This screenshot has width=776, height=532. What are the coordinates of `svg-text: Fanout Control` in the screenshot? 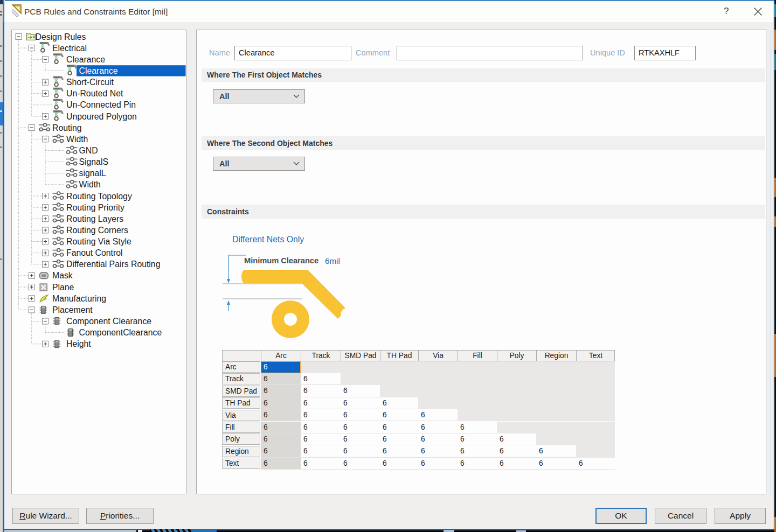 It's located at (95, 253).